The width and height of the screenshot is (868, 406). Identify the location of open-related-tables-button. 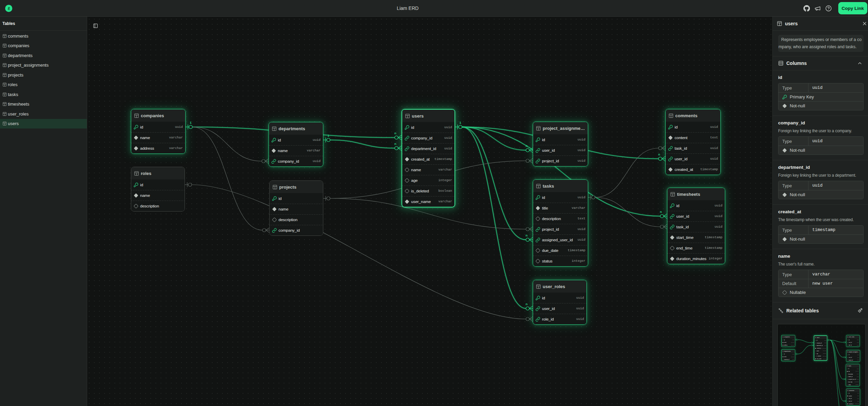
(860, 311).